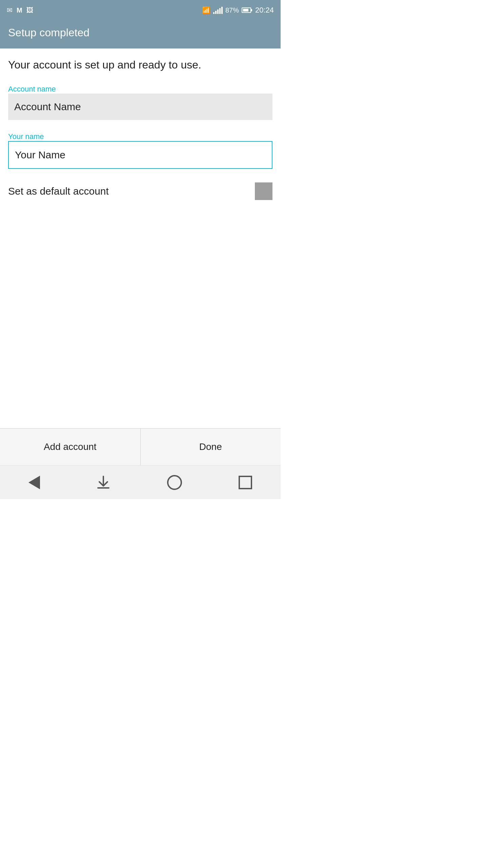 This screenshot has width=488, height=868. Describe the element at coordinates (264, 191) in the screenshot. I see `default-account-checkbox` at that location.